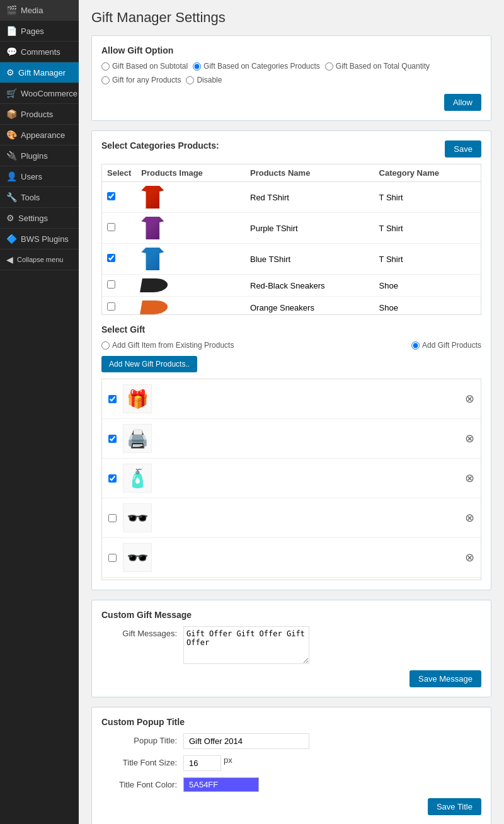 The image size is (504, 824). Describe the element at coordinates (291, 239) in the screenshot. I see `products-table-container: Select Products Image Products Name Cate…` at that location.